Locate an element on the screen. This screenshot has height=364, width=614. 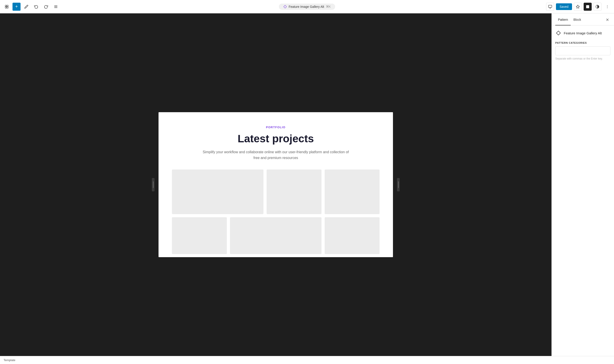
tab-block: Block is located at coordinates (577, 20).